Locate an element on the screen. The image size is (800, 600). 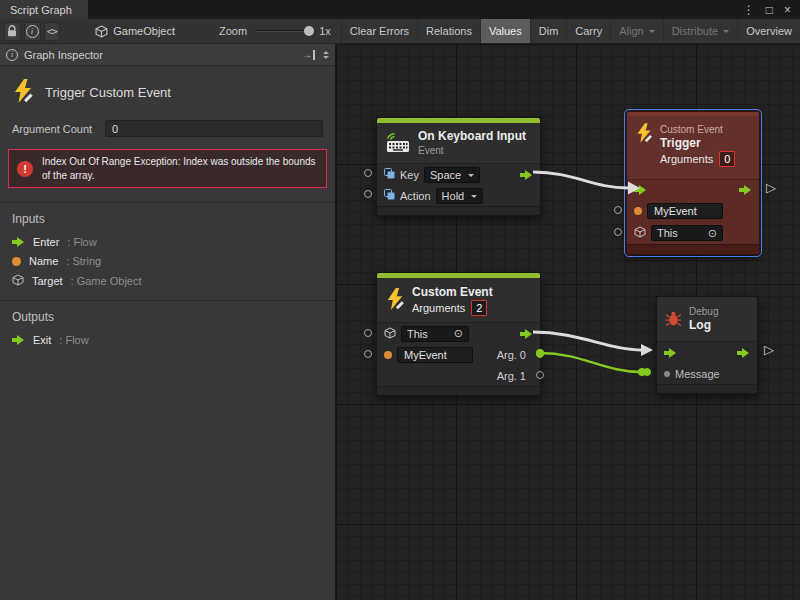
node-title: On Keyboard Input is located at coordinates (472, 136).